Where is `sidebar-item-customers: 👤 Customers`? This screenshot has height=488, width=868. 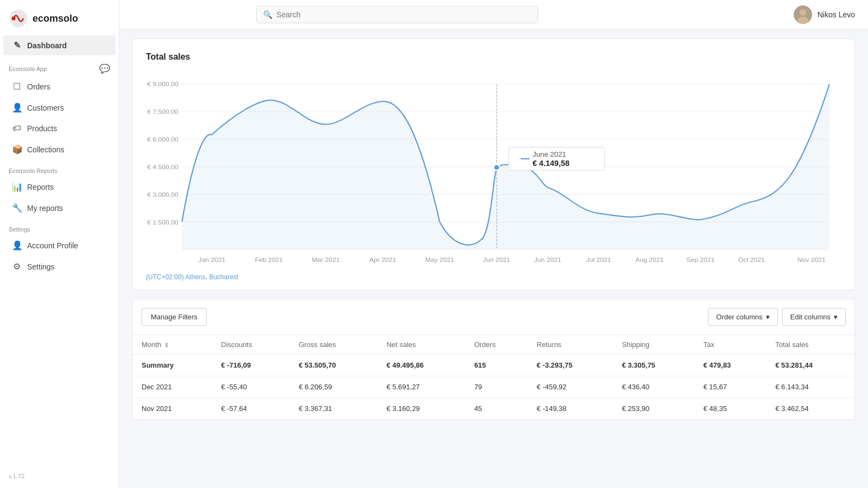 sidebar-item-customers: 👤 Customers is located at coordinates (60, 107).